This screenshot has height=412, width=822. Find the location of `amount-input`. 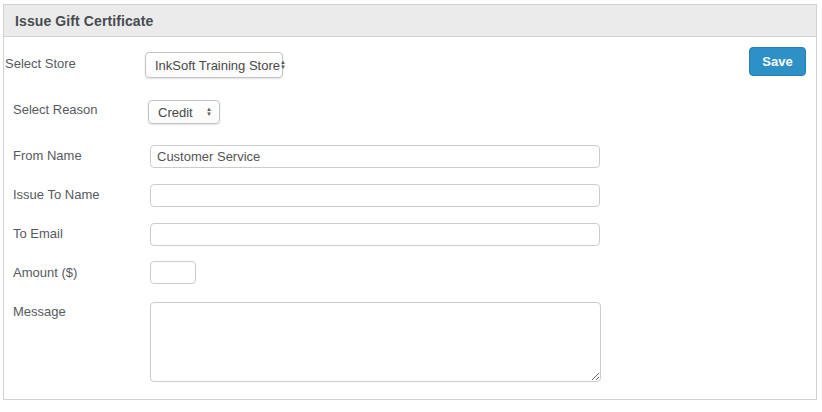

amount-input is located at coordinates (173, 272).